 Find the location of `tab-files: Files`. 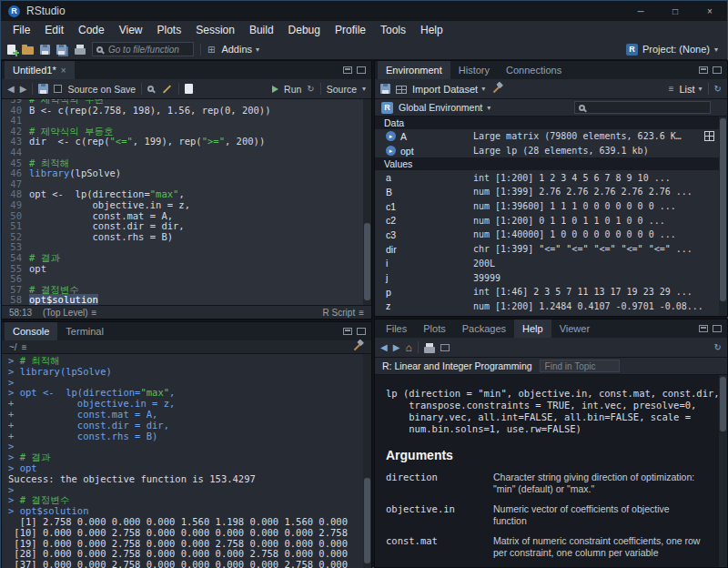

tab-files: Files is located at coordinates (397, 329).